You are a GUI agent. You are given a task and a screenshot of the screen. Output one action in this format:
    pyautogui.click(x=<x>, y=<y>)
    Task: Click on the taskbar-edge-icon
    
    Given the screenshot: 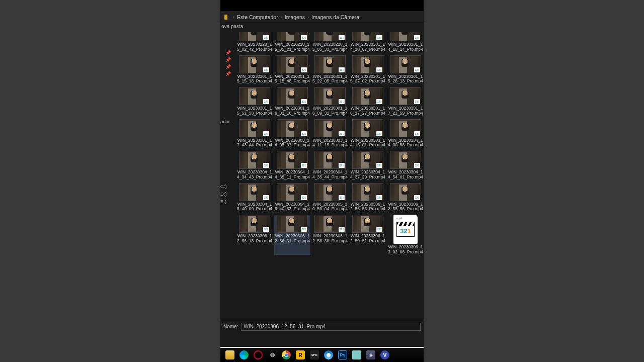 What is the action you would take?
    pyautogui.click(x=244, y=355)
    